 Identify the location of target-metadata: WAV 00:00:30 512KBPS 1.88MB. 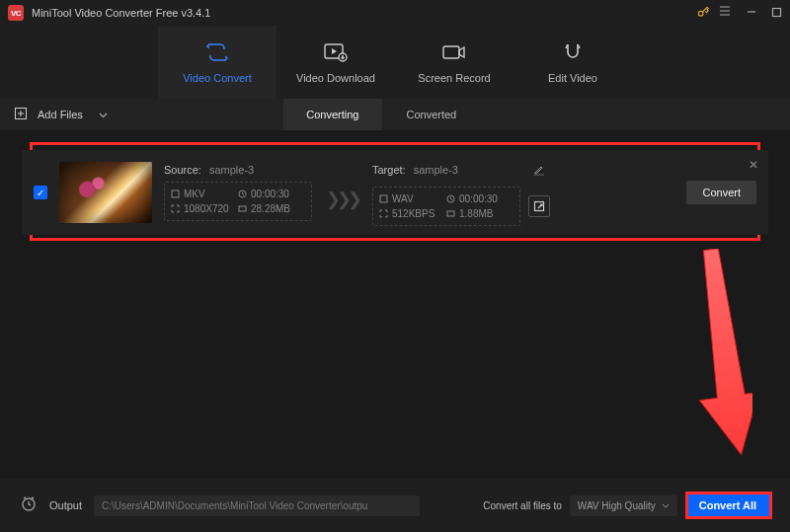
(446, 206).